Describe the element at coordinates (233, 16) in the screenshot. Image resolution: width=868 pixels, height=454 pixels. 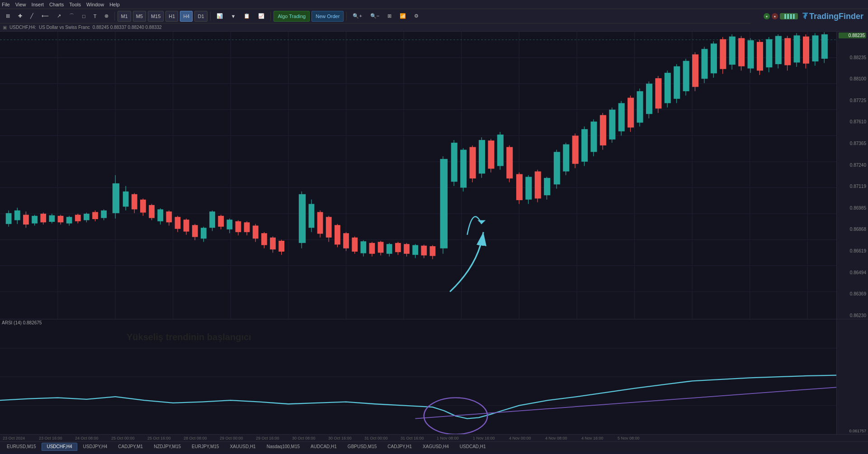
I see `chart-style-button: ▼` at that location.